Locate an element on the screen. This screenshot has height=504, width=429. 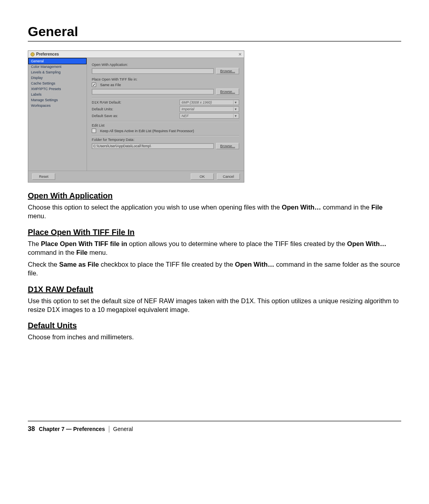
footer-rule is located at coordinates (214, 421).